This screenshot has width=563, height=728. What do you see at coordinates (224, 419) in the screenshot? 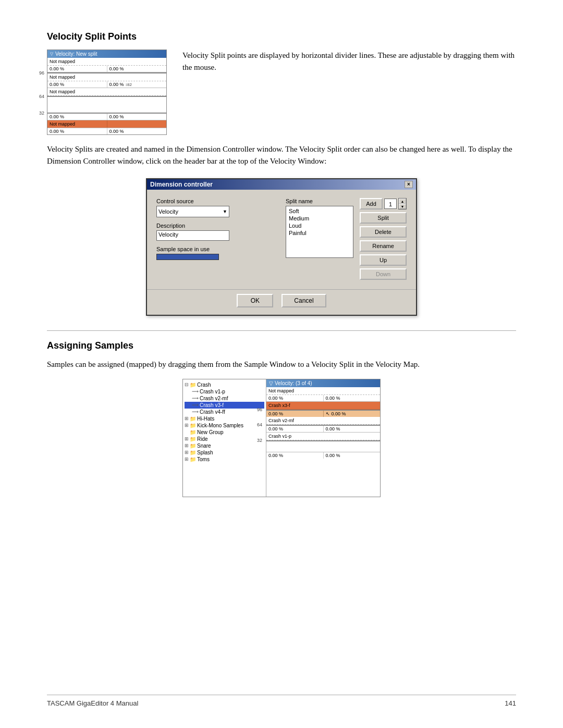
I see `tree-item-hihats: ⊞ 📁 Hi-Hats` at bounding box center [224, 419].